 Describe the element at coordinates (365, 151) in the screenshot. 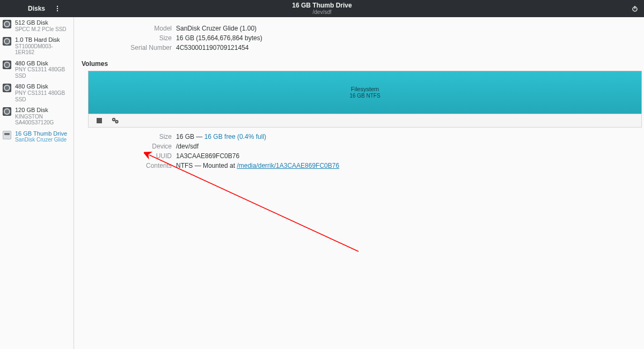

I see `volume-details: Size 16 GB — 16 GB free (0.4% full) Devi…` at that location.